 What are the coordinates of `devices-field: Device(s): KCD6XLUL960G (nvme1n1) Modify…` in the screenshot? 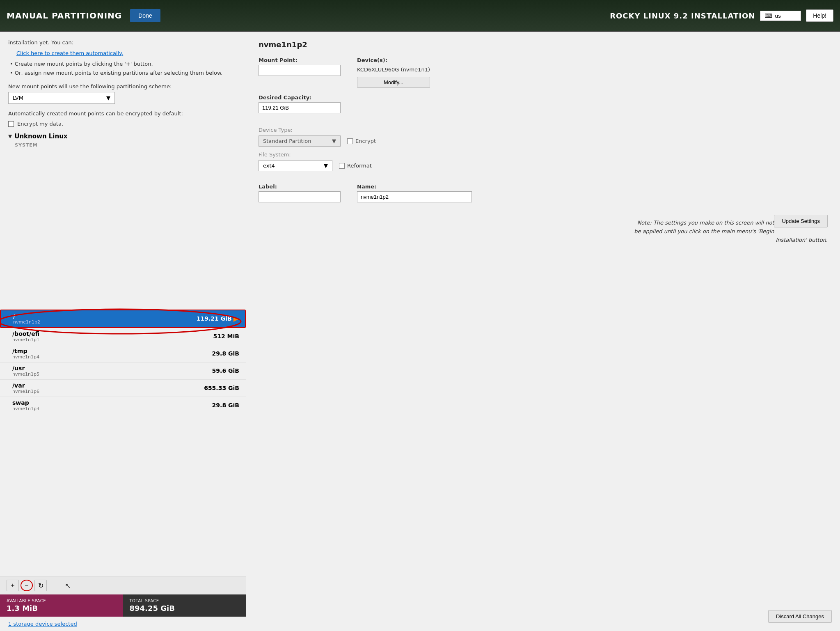 It's located at (394, 72).